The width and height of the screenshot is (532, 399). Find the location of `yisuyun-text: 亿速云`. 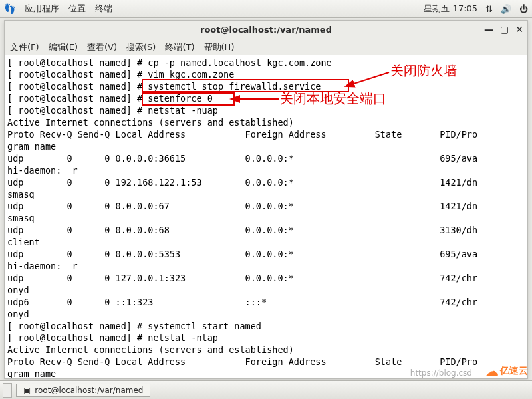

yisuyun-text: 亿速云 is located at coordinates (514, 371).